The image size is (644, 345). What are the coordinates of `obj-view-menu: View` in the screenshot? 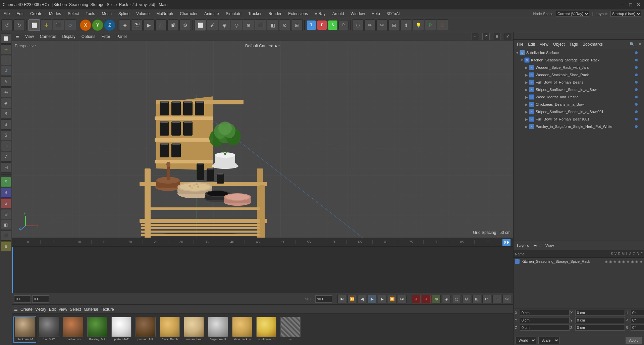 It's located at (544, 44).